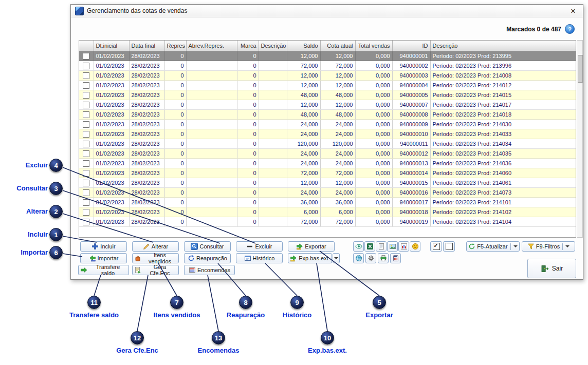 This screenshot has height=365, width=588. Describe the element at coordinates (259, 246) in the screenshot. I see `excluir-button: Excluir` at that location.